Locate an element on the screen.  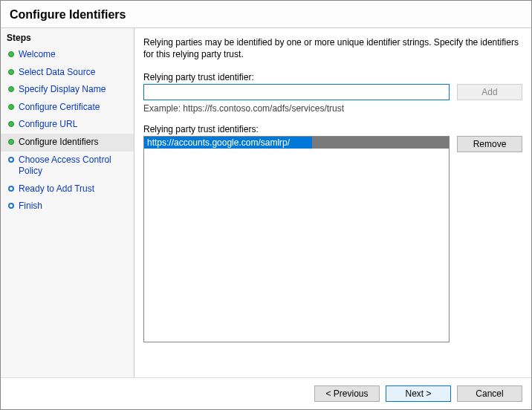
step-label: Welcome is located at coordinates (37, 55).